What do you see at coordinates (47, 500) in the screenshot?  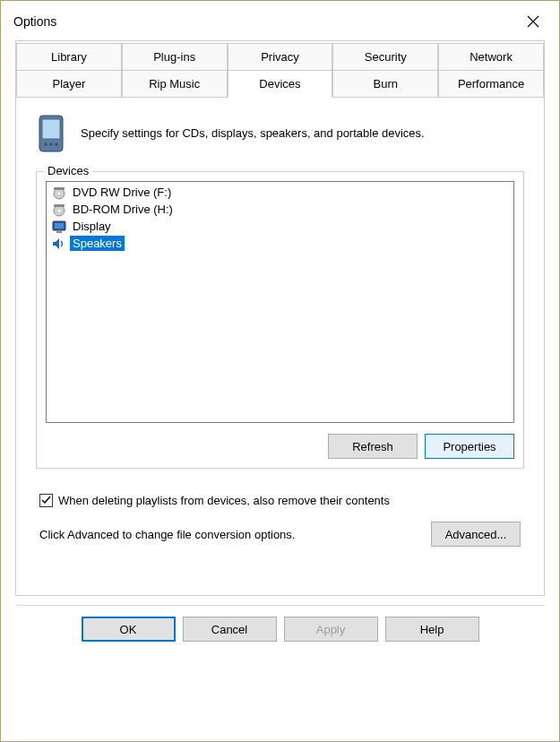 I see `checkmark-icon` at bounding box center [47, 500].